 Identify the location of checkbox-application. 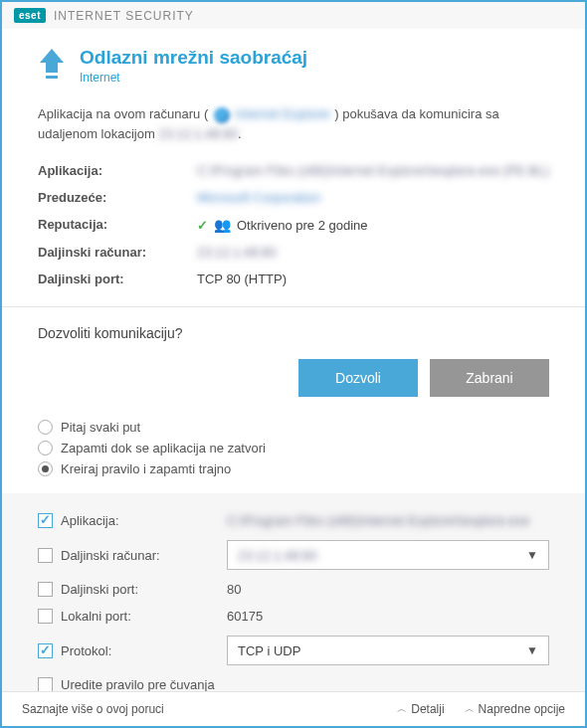
(46, 521).